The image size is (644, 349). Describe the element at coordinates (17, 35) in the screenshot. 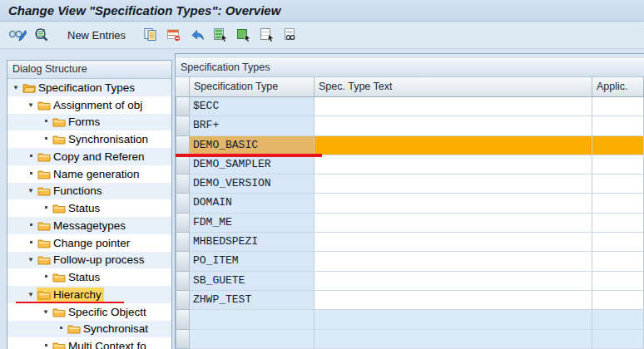

I see `display-change-button` at that location.